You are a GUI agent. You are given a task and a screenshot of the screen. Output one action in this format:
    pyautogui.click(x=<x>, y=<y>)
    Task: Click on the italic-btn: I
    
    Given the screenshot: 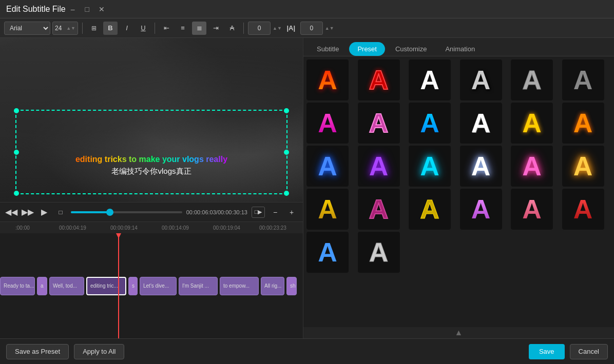 What is the action you would take?
    pyautogui.click(x=127, y=28)
    